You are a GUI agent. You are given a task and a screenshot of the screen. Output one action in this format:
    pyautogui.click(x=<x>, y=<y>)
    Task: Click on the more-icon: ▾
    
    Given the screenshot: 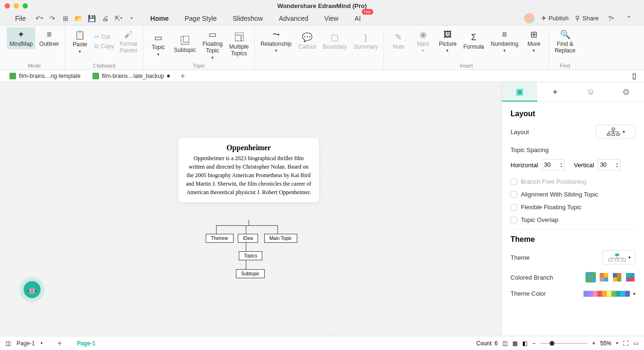 What is the action you would take?
    pyautogui.click(x=132, y=18)
    